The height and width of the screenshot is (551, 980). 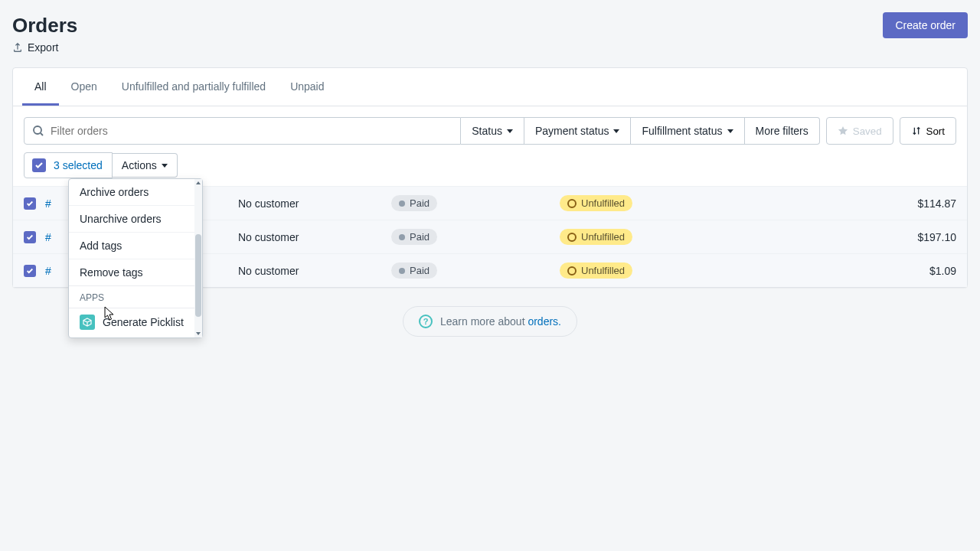 I want to click on sort-icon, so click(x=916, y=131).